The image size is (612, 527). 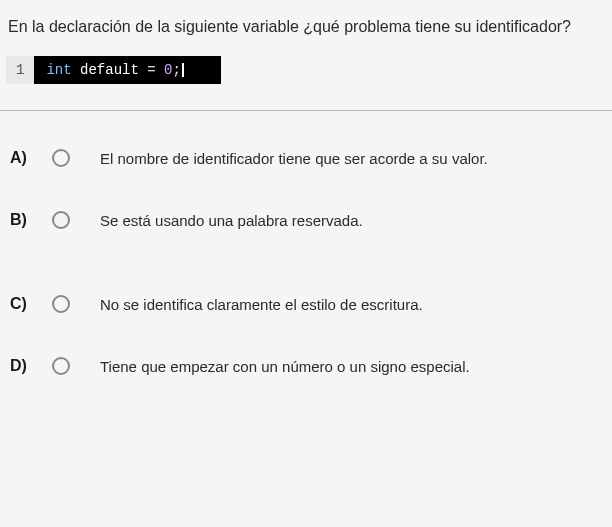 I want to click on cursor-icon, so click(x=183, y=70).